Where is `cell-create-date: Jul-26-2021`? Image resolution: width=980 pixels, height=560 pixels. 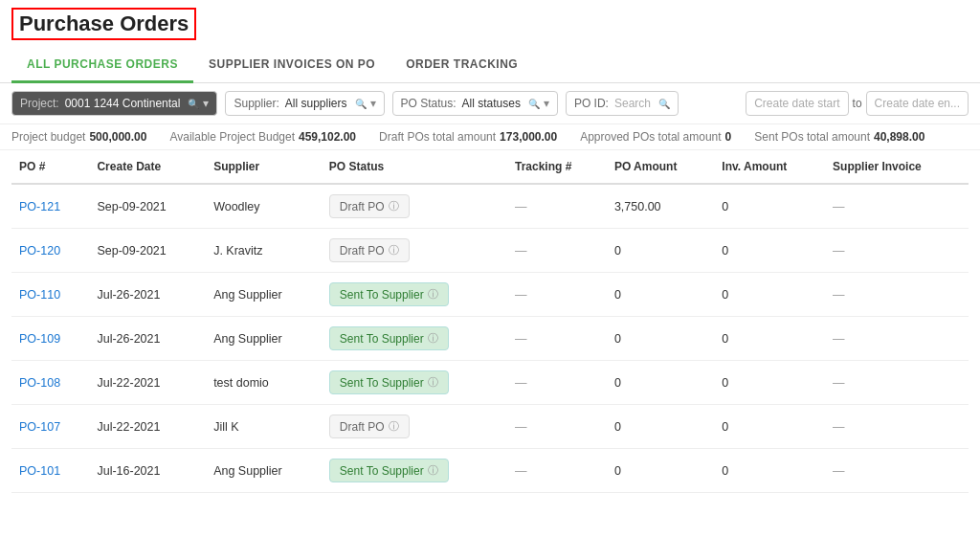 cell-create-date: Jul-26-2021 is located at coordinates (147, 295).